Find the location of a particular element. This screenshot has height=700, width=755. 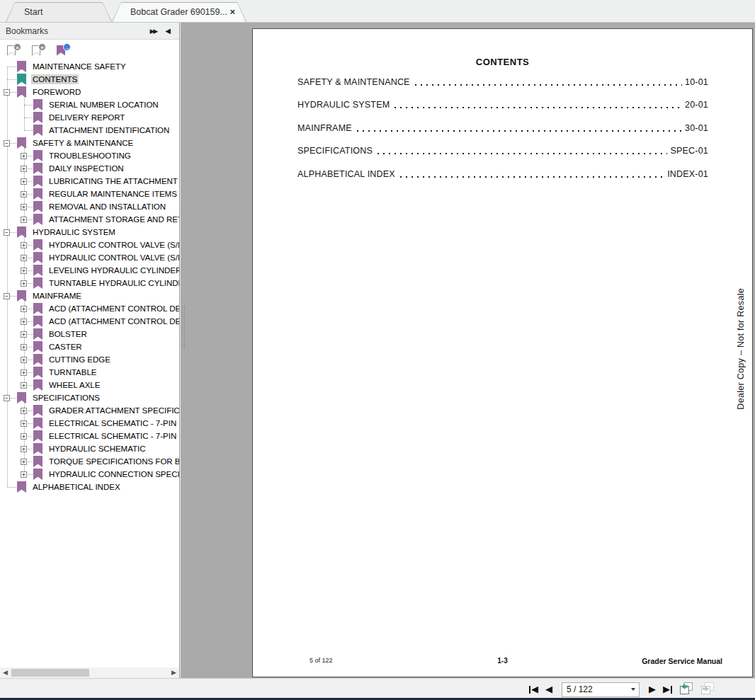

bookmark-label: ATTACHMENT IDENTIFICATION is located at coordinates (109, 130).